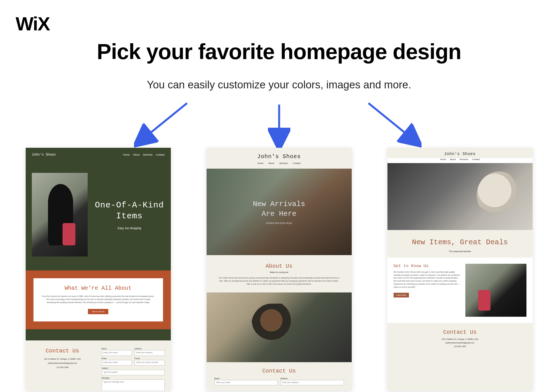 This screenshot has width=558, height=392. Describe the element at coordinates (133, 372) in the screenshot. I see `subject-field: Type the subject` at that location.